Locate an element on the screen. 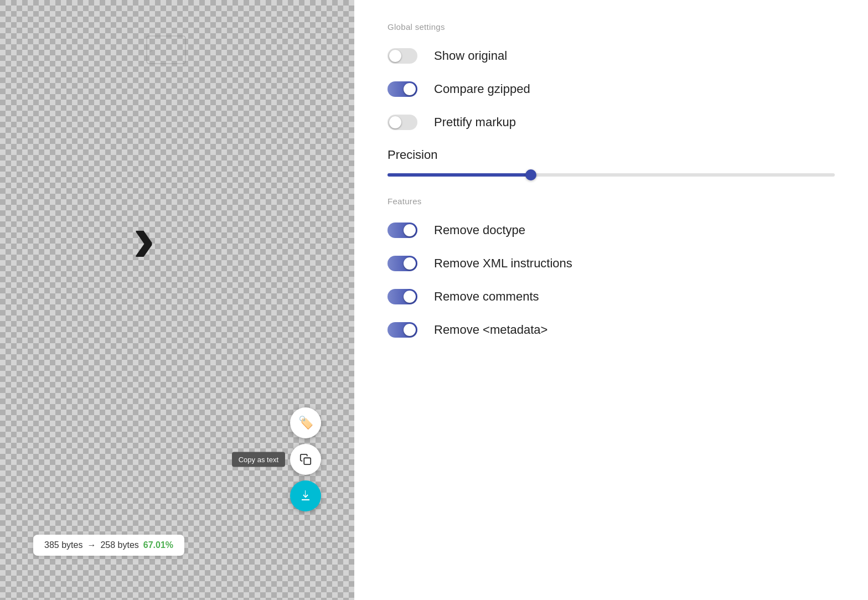 The height and width of the screenshot is (600, 868). toggle-compare-gzipped is located at coordinates (402, 89).